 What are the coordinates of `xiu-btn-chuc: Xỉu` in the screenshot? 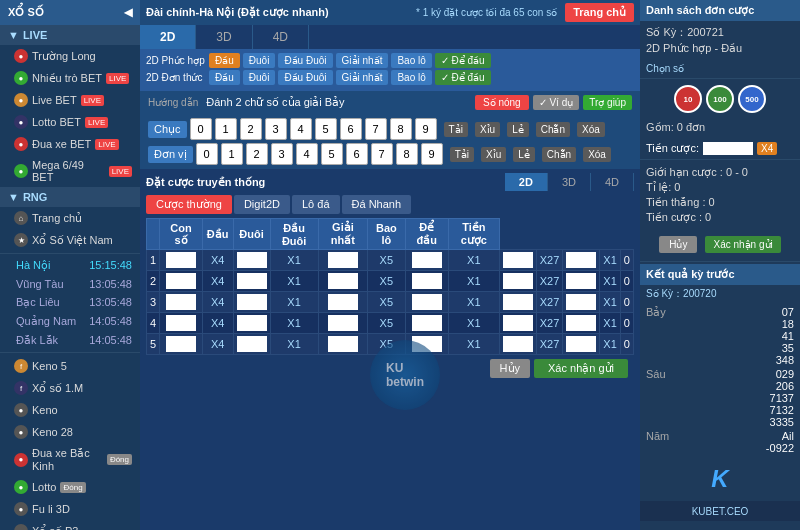 It's located at (488, 130).